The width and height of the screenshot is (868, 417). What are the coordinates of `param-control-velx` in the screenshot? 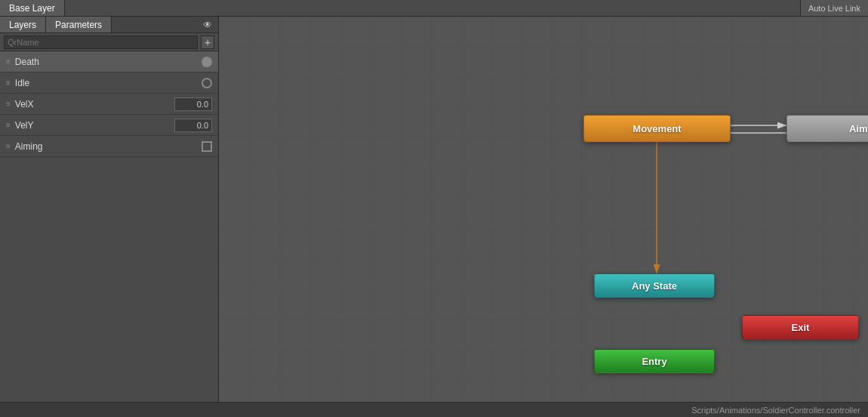 It's located at (193, 104).